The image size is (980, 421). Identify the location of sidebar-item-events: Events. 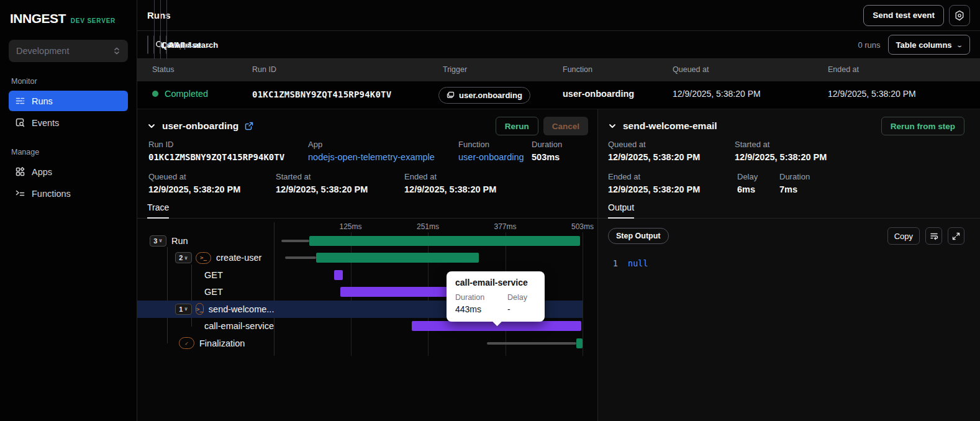
(68, 123).